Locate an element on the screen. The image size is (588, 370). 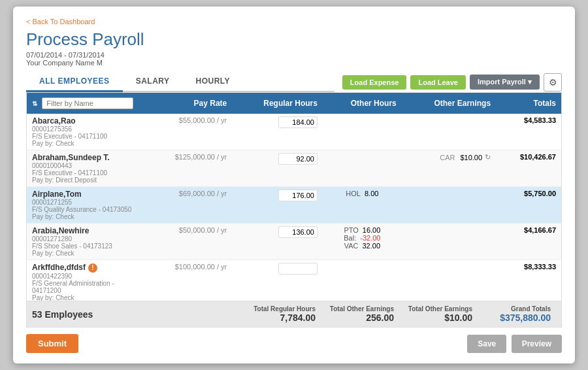
employee-id: 00001422390 is located at coordinates (86, 276).